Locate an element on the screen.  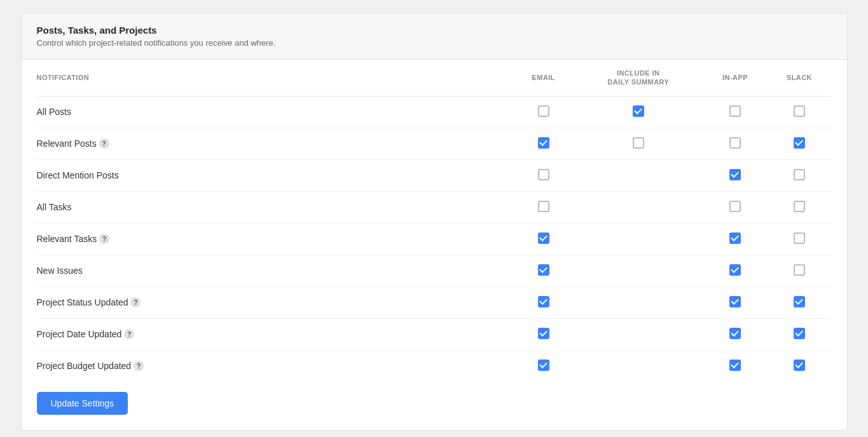
card-title: Posts, Tasks, and Projects is located at coordinates (434, 30).